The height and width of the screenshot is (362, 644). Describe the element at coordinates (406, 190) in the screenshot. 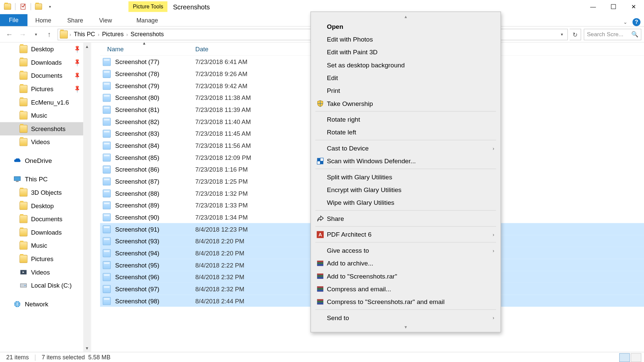

I see `menu-item: Encrypt with Glary Utilities` at that location.